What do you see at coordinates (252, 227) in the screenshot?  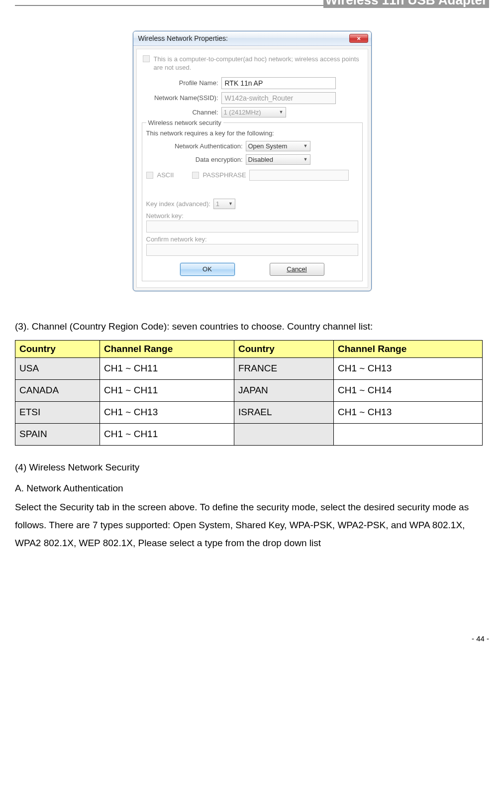 I see `networkkey-input` at bounding box center [252, 227].